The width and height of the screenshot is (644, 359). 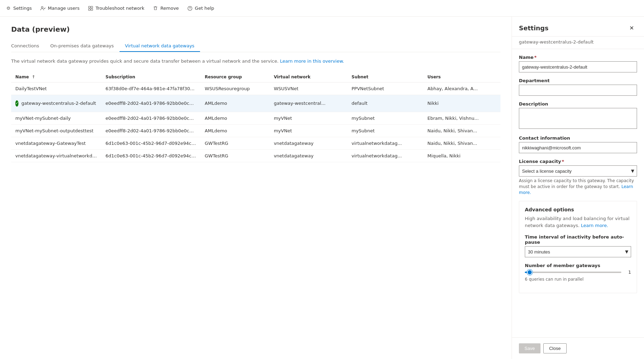 What do you see at coordinates (100, 103) in the screenshot?
I see `row-actions: ⚙ ···` at bounding box center [100, 103].